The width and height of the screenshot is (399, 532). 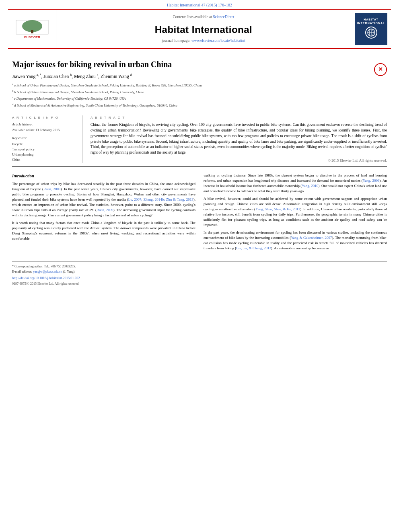 I want to click on doi-line: http://dx.doi.org/10.1016/j.habitatint.2…, so click(x=200, y=278).